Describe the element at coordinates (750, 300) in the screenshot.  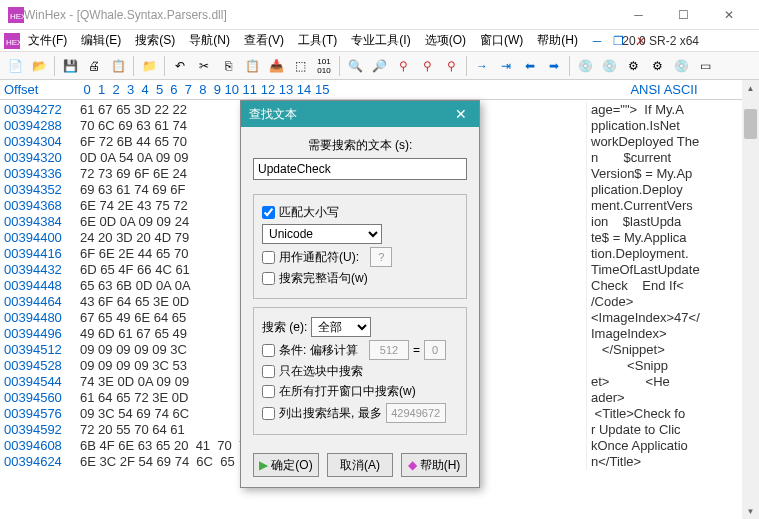
I see `scroll-track` at that location.